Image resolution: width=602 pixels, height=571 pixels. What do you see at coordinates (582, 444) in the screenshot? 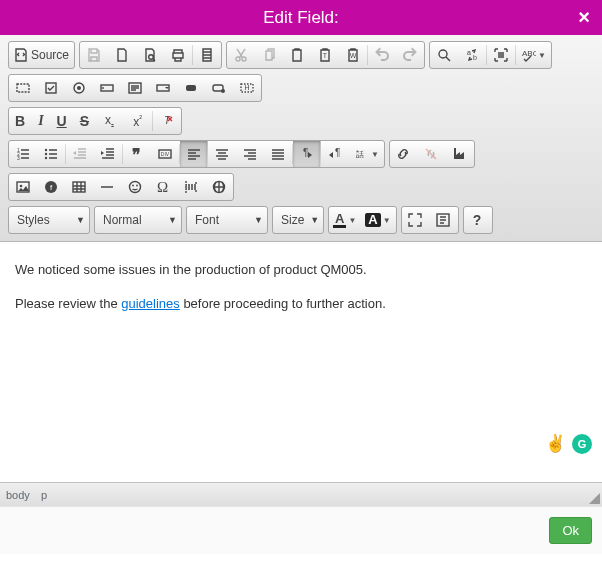
I see `grammarly-icon: G` at bounding box center [582, 444].